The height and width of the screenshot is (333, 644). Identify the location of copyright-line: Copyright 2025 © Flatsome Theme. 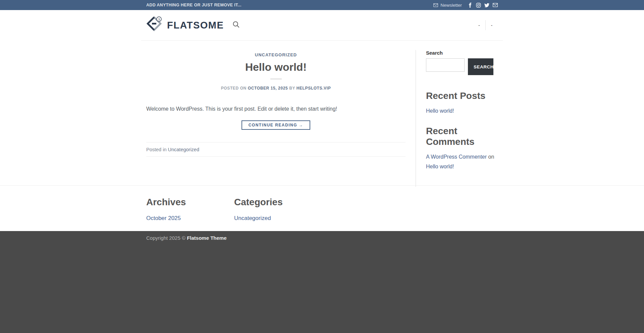
(322, 238).